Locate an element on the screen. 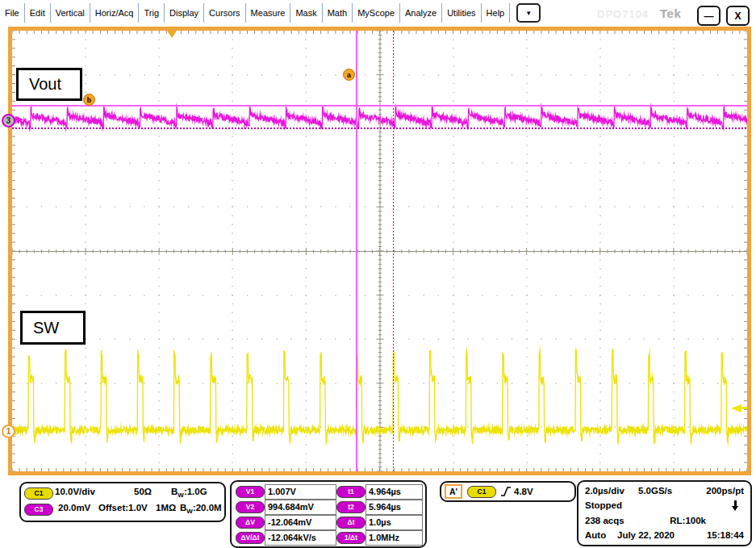  ch3-bandwidth: BW:20.0M is located at coordinates (201, 508).